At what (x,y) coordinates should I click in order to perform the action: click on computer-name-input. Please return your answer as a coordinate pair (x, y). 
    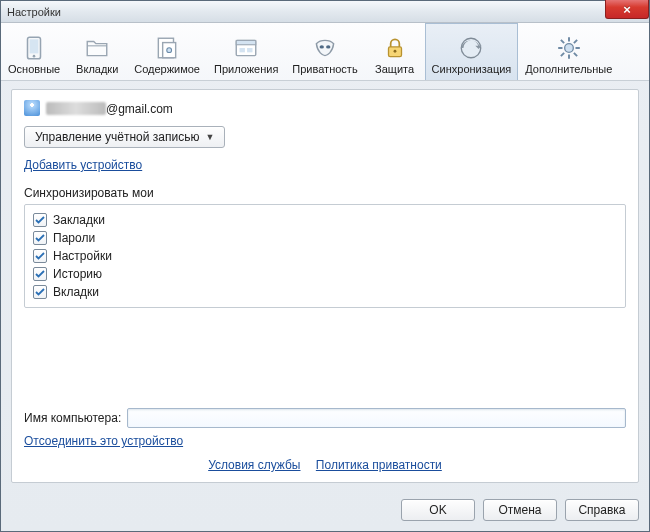
    Looking at the image, I should click on (376, 418).